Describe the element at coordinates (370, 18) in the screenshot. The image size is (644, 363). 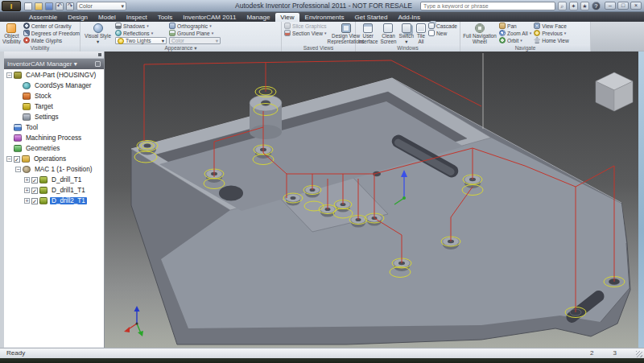
I see `tab-get-started: Get Started` at that location.